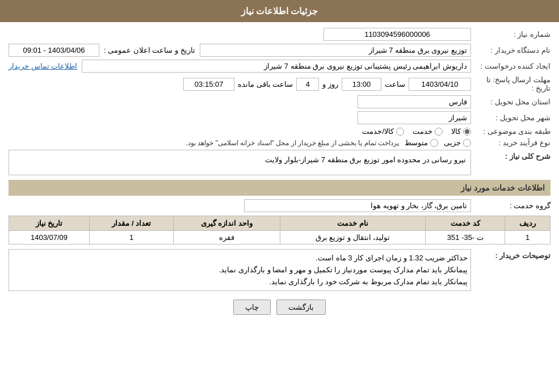  What do you see at coordinates (452, 143) in the screenshot?
I see `process-jozi-label: جزیی` at bounding box center [452, 143].